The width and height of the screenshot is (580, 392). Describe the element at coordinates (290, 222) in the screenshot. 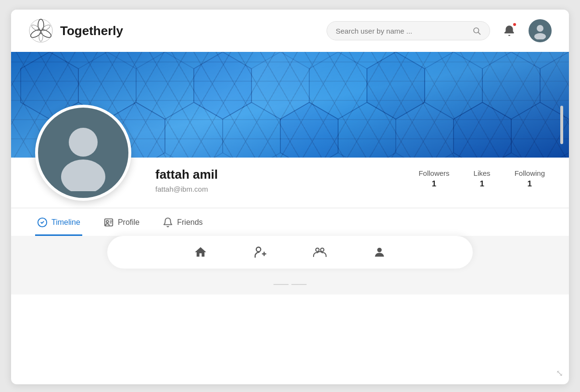

I see `profile-tabs: Timeline Profile Friends` at that location.